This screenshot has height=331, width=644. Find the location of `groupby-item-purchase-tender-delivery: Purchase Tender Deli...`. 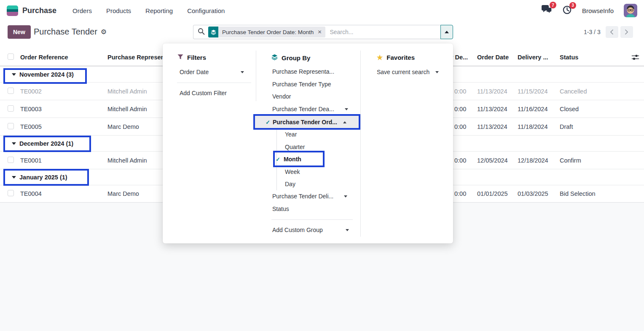

groupby-item-purchase-tender-delivery: Purchase Tender Deli... is located at coordinates (303, 196).